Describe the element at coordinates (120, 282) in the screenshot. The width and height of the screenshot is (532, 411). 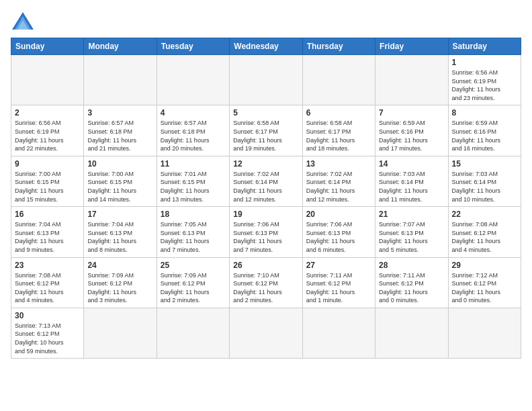
I see `calendar-day-cell: 24Sunrise: 7:09 AM Sunset: 6:12 PM Dayli…` at that location.